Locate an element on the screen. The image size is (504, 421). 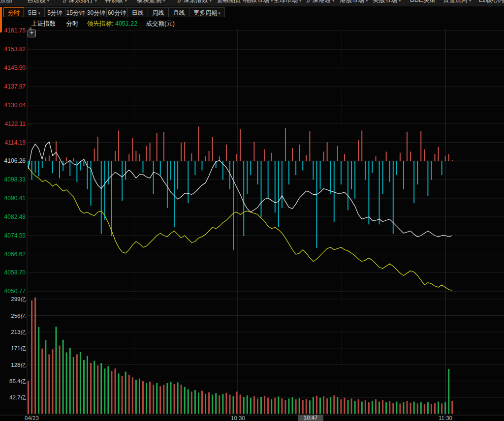
cursor-time-badge: 10:47 is located at coordinates (311, 418).